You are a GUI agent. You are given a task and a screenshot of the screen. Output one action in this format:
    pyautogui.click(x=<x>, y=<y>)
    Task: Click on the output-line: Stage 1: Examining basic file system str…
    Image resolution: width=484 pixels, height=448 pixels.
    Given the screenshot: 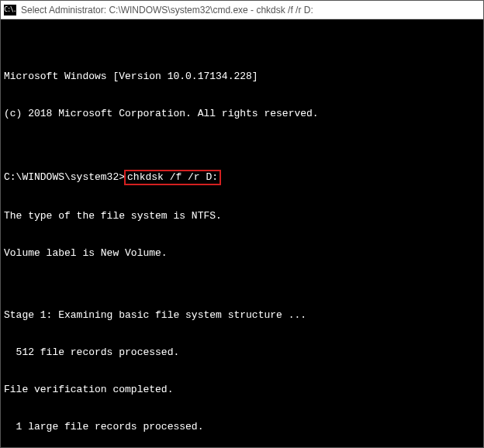 What is the action you would take?
    pyautogui.click(x=242, y=315)
    